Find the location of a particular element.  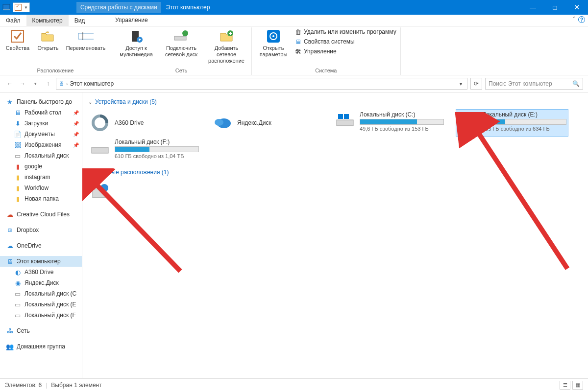

properties-button: Свойства is located at coordinates (18, 39).